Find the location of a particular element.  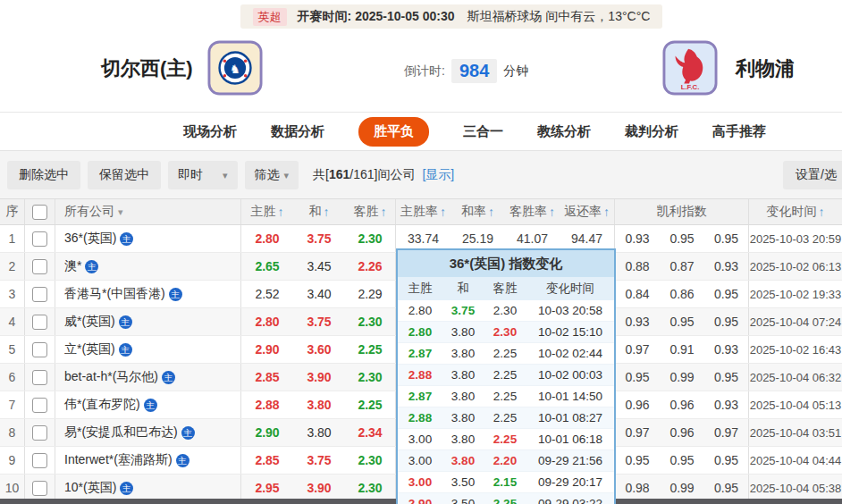

row-seq: 10 is located at coordinates (13, 488).